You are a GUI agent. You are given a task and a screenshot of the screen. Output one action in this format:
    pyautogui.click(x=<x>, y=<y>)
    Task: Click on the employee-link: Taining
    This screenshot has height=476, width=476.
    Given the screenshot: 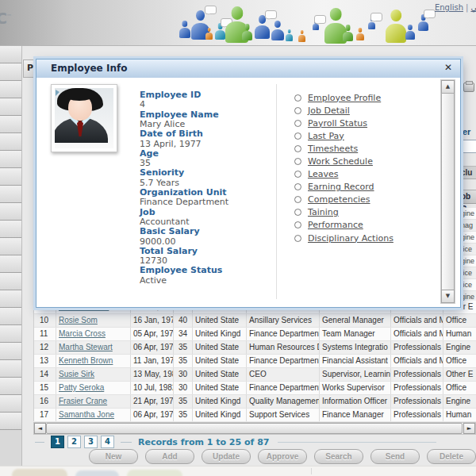 What is the action you would take?
    pyautogui.click(x=344, y=213)
    